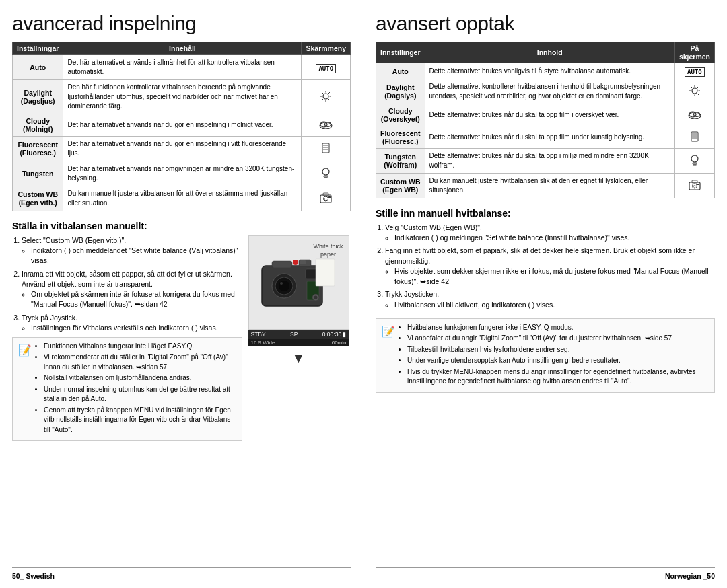  What do you see at coordinates (545, 24) in the screenshot?
I see `right-title: avansert opptak` at bounding box center [545, 24].